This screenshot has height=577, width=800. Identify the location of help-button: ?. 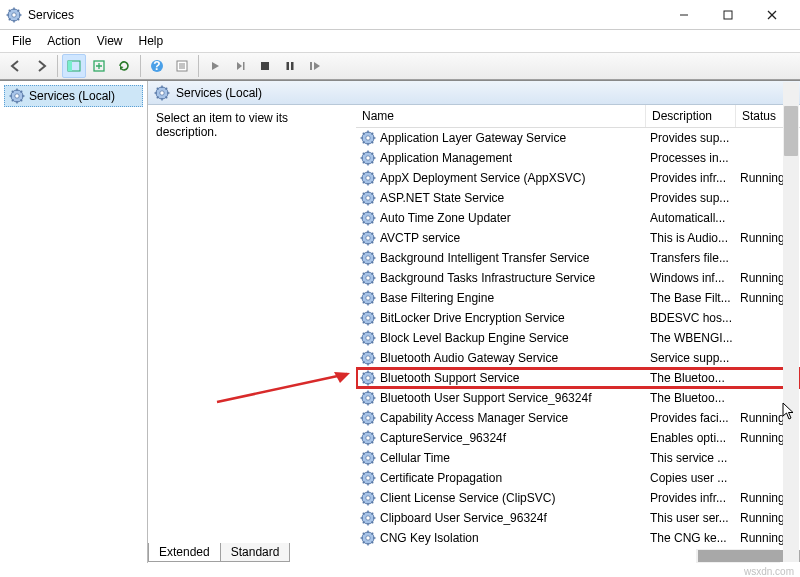
(157, 66).